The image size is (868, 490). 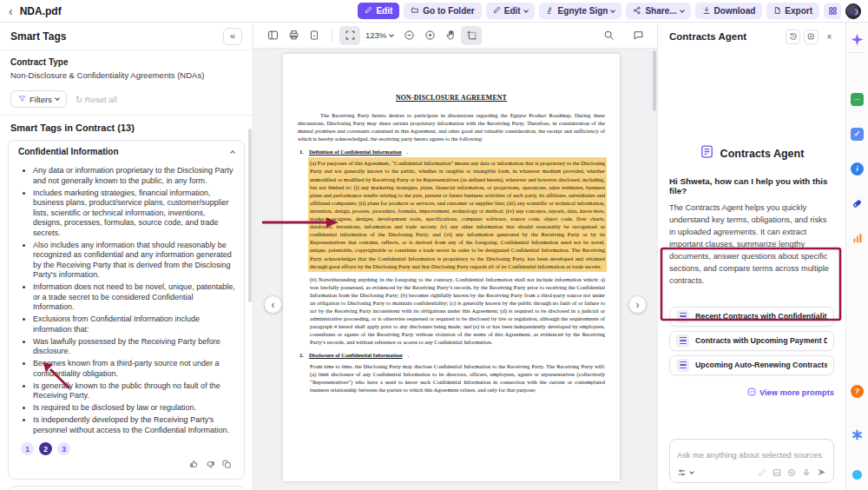 I want to click on pen-icon, so click(x=762, y=473).